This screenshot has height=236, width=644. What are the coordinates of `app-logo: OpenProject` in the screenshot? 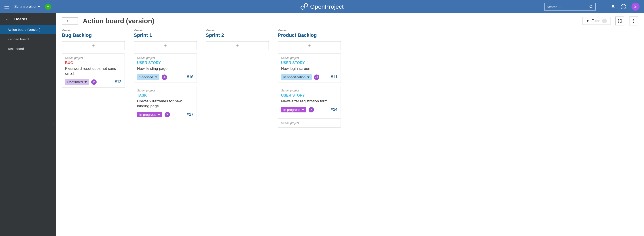 It's located at (322, 7).